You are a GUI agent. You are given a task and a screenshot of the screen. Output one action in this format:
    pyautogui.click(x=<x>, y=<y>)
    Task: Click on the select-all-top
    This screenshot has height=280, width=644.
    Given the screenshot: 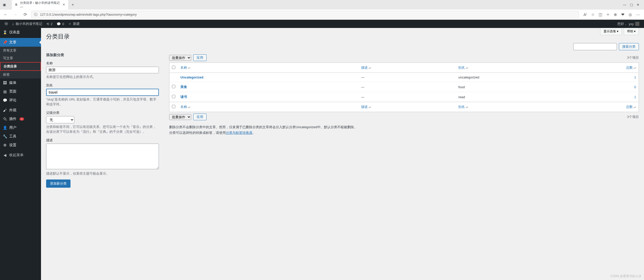 What is the action you would take?
    pyautogui.click(x=174, y=67)
    